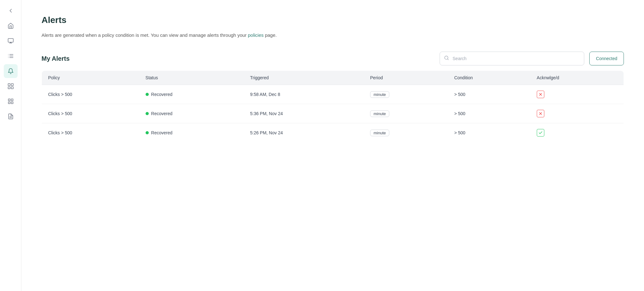 The height and width of the screenshot is (291, 644). What do you see at coordinates (11, 116) in the screenshot?
I see `sidebar-item-integrations` at bounding box center [11, 116].